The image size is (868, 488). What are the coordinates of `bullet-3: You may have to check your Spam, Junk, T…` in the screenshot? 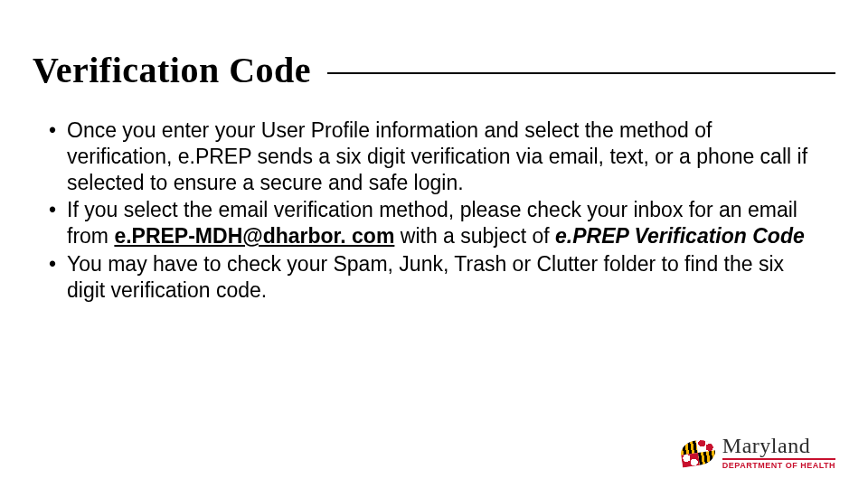 It's located at (433, 277).